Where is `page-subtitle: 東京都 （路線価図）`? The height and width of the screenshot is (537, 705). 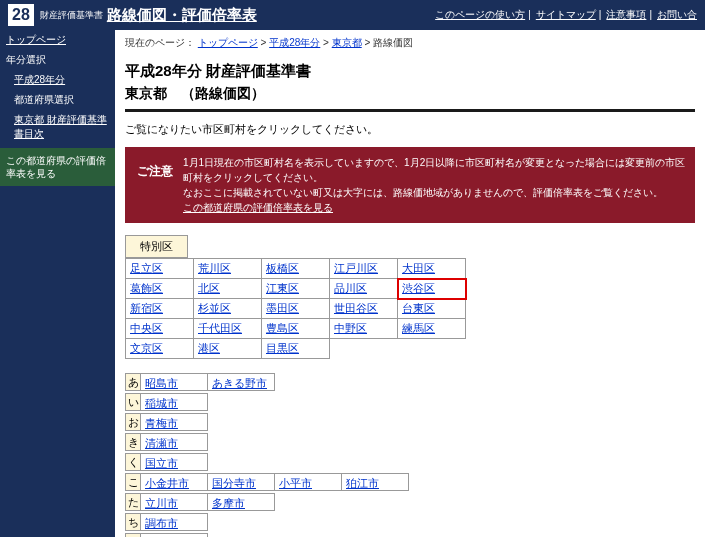 page-subtitle: 東京都 （路線価図） is located at coordinates (410, 98).